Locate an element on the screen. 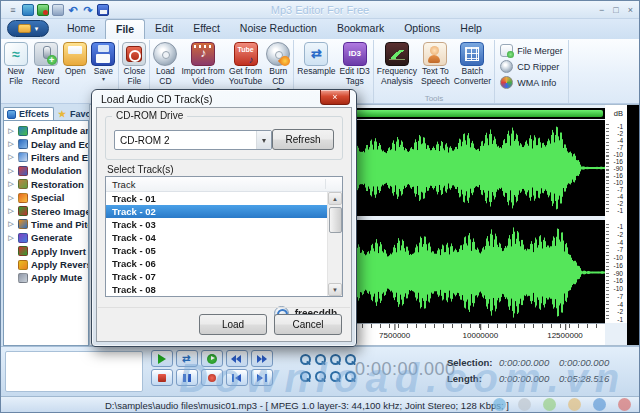 The height and width of the screenshot is (413, 640). wma-info-button: WMA Info is located at coordinates (532, 82).